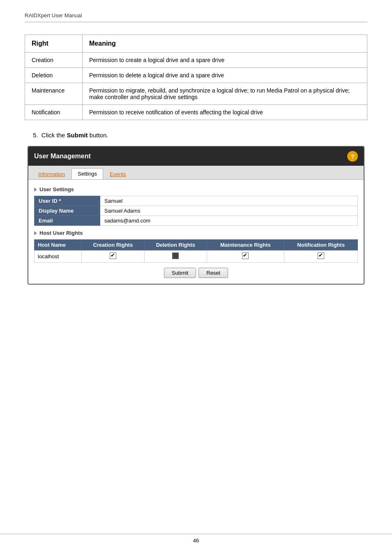 The height and width of the screenshot is (556, 392). I want to click on rights-row-right: Creation, so click(54, 60).